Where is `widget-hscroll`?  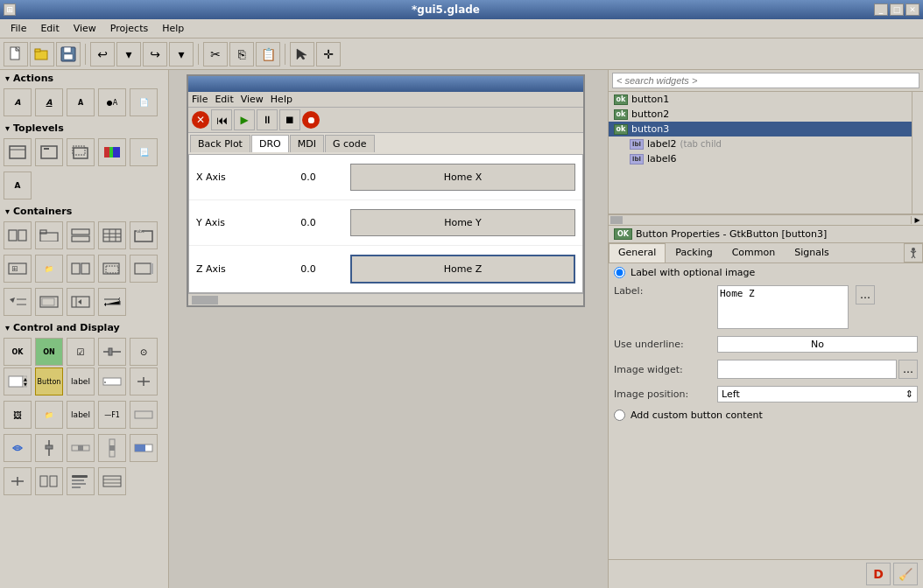
widget-hscroll is located at coordinates (81, 448).